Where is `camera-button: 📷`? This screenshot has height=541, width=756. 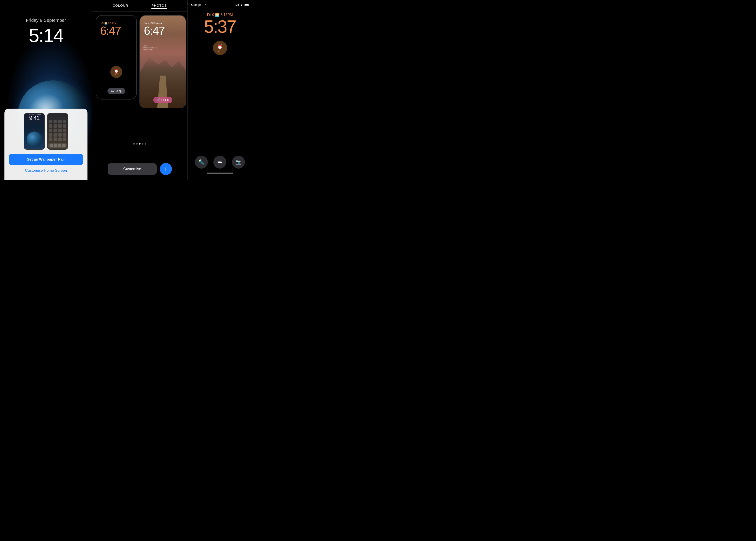 camera-button: 📷 is located at coordinates (238, 162).